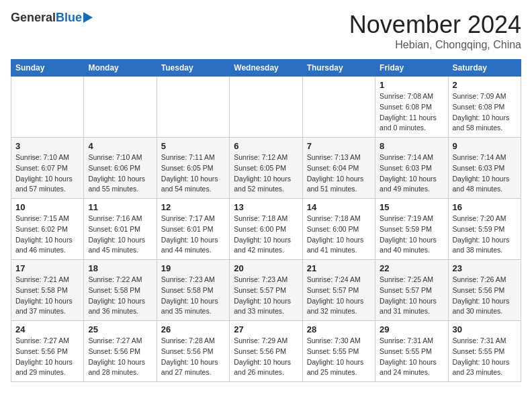 Image resolution: width=532 pixels, height=411 pixels. What do you see at coordinates (266, 68) in the screenshot?
I see `weekday-header: Wednesday` at bounding box center [266, 68].